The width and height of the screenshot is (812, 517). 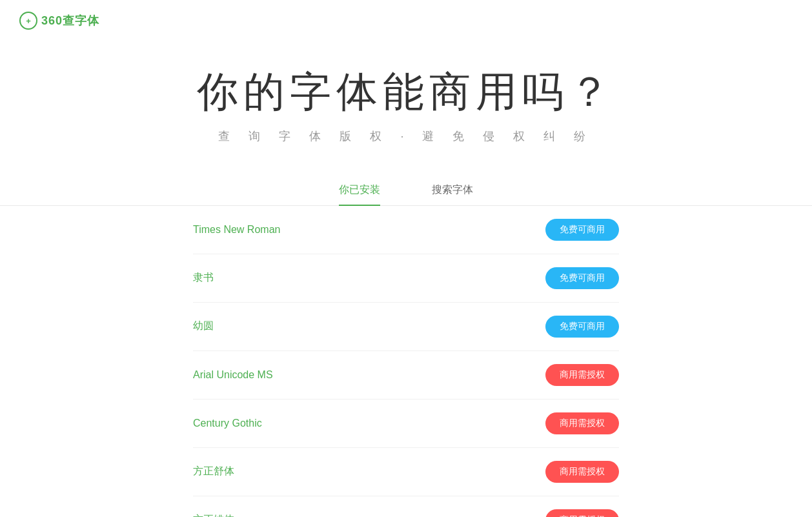 What do you see at coordinates (214, 515) in the screenshot?
I see `font-name: 方正姚体` at bounding box center [214, 515].